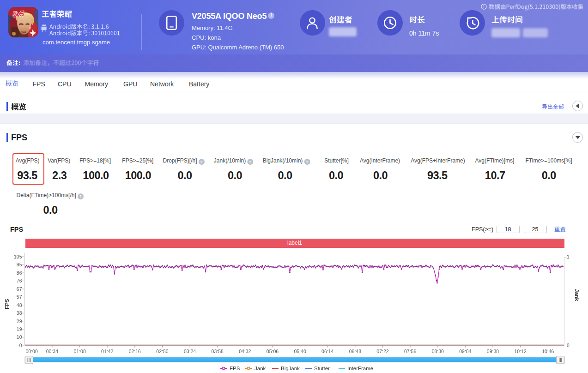 The width and height of the screenshot is (588, 373). Describe the element at coordinates (465, 351) in the screenshot. I see `svg-text: 09:04` at that location.